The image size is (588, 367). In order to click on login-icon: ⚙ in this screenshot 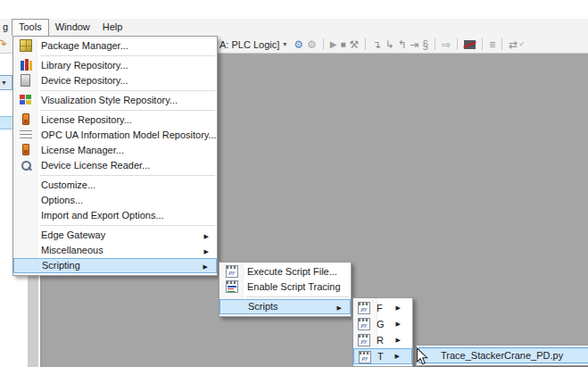, I will do `click(298, 45)`.